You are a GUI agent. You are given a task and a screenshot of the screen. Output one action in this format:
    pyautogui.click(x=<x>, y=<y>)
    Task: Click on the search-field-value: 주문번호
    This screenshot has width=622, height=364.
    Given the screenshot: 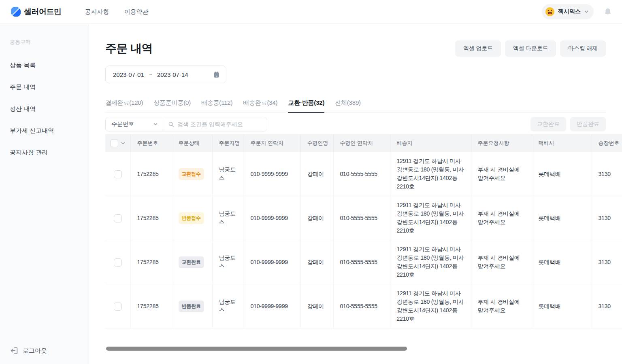 What is the action you would take?
    pyautogui.click(x=132, y=124)
    